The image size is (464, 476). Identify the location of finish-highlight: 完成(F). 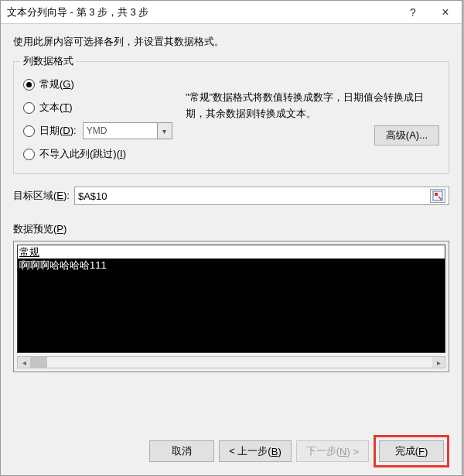
(411, 451).